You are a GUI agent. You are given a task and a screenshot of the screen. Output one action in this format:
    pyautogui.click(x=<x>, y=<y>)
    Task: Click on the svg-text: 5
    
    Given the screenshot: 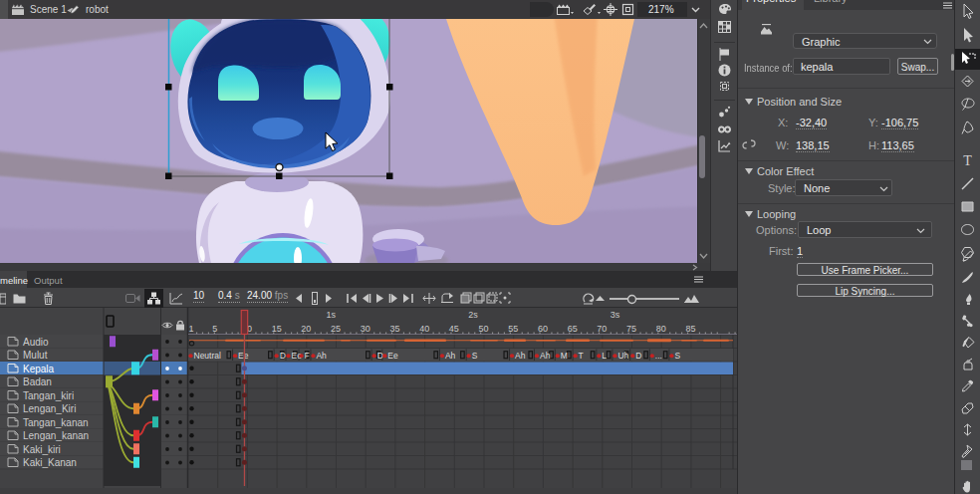 What is the action you would take?
    pyautogui.click(x=215, y=329)
    